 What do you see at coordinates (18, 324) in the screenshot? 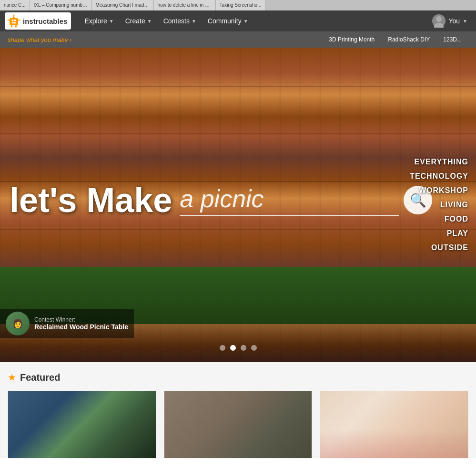
I see `contest-avatar-image: 👩` at bounding box center [18, 324].